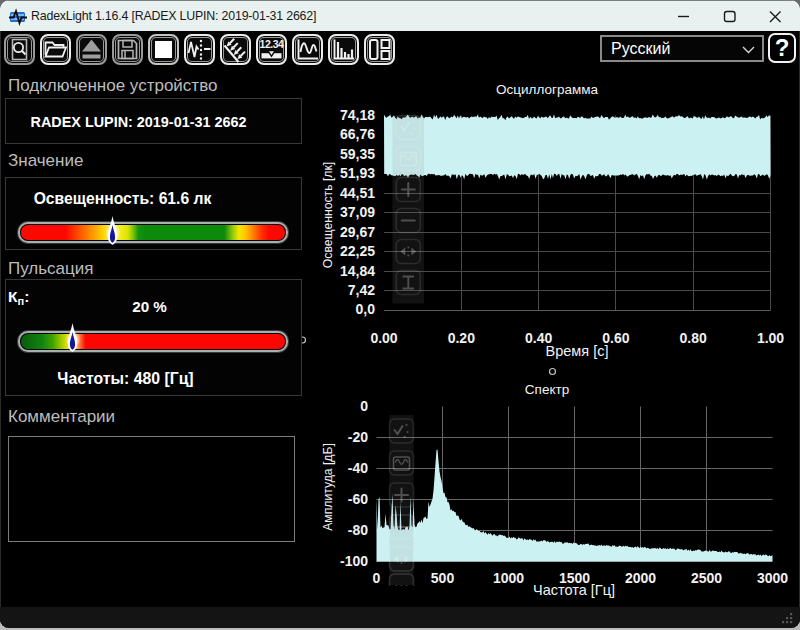 This screenshot has height=630, width=800. What do you see at coordinates (366, 309) in the screenshot?
I see `svg-text: 0,0` at bounding box center [366, 309].